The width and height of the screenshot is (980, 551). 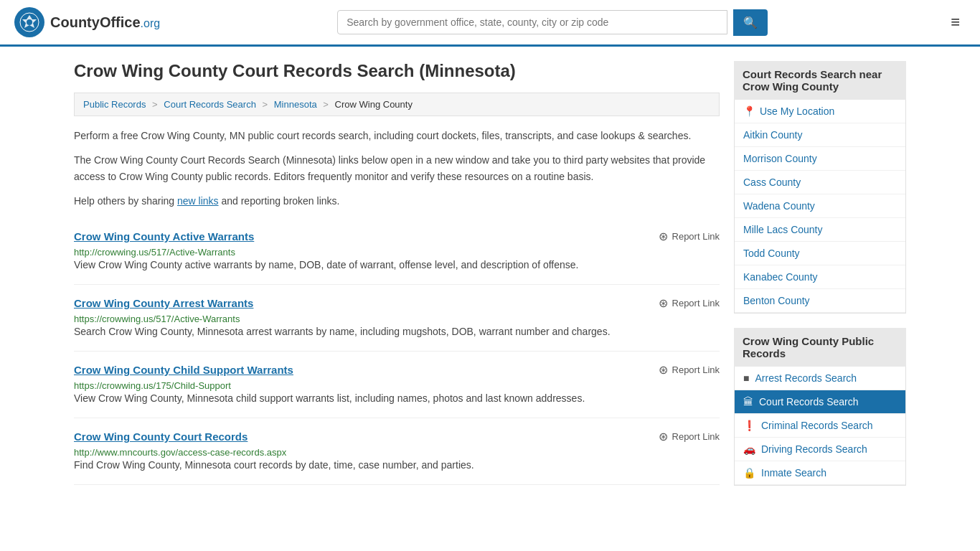 What do you see at coordinates (746, 378) in the screenshot?
I see `public-record-icon-0: ■` at bounding box center [746, 378].